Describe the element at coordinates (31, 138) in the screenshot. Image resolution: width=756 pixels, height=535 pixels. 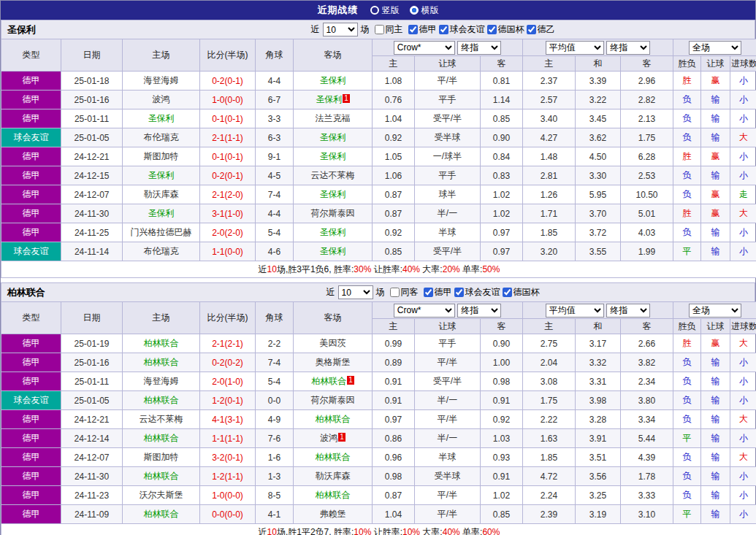
I see `league-cell: 球会友谊` at that location.